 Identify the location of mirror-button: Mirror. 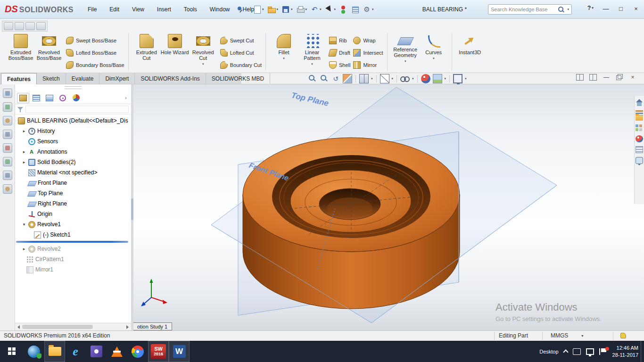
(368, 65).